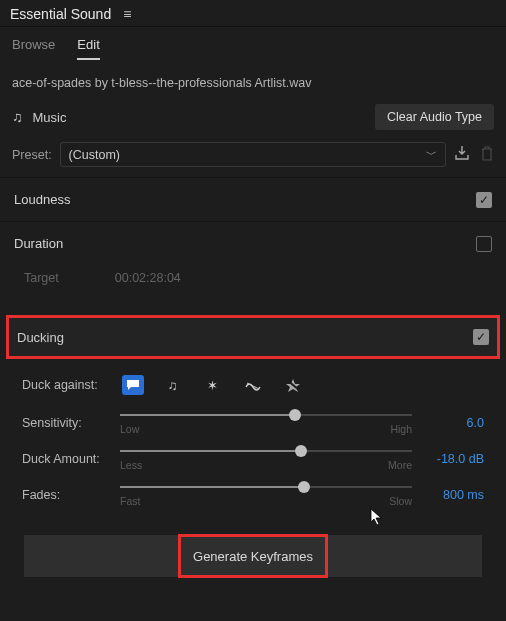  I want to click on chevron-down-icon: ﹀, so click(432, 154).